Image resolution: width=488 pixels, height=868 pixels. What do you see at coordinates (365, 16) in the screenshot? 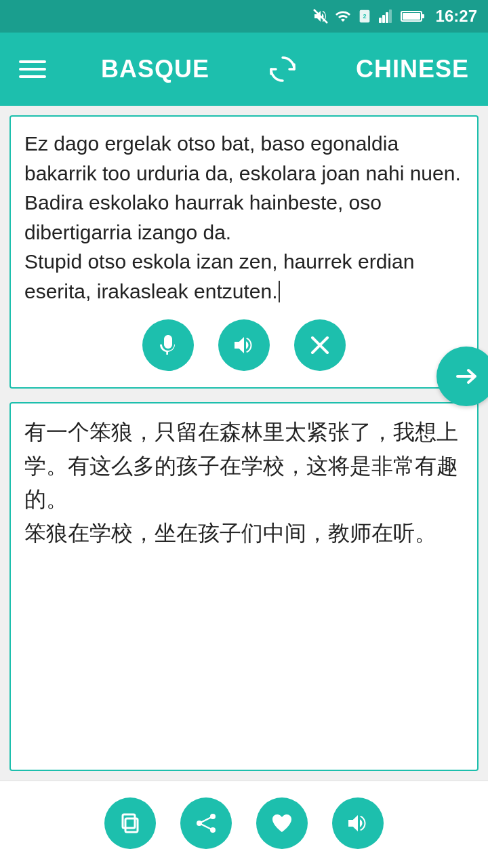
I see `sim-icon: 2` at bounding box center [365, 16].